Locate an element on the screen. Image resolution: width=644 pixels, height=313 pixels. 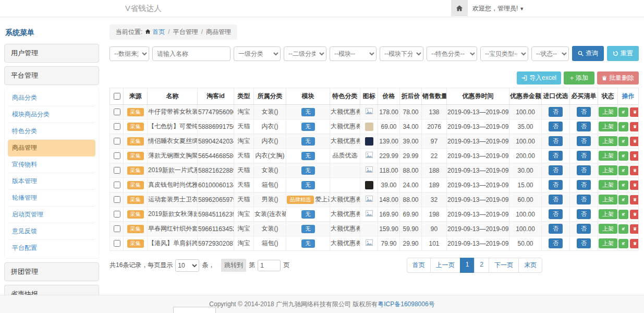
page-button: 1 is located at coordinates (467, 265).